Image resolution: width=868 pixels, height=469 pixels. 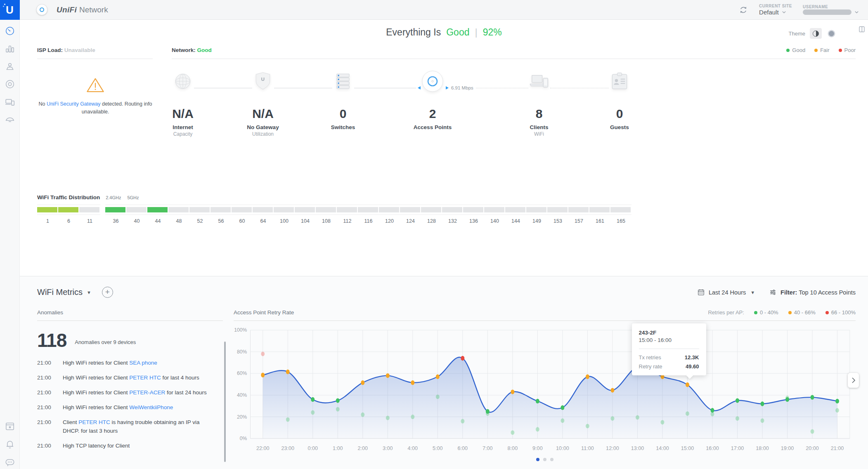 What do you see at coordinates (184, 50) in the screenshot?
I see `network-label: Network:` at bounding box center [184, 50].